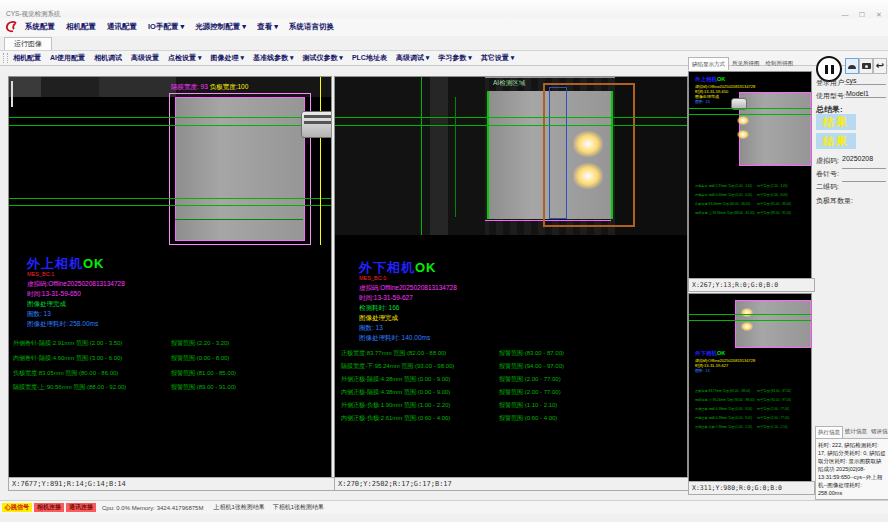  What do you see at coordinates (81, 27) in the screenshot?
I see `menu-camera-config: 相机配置` at bounding box center [81, 27].